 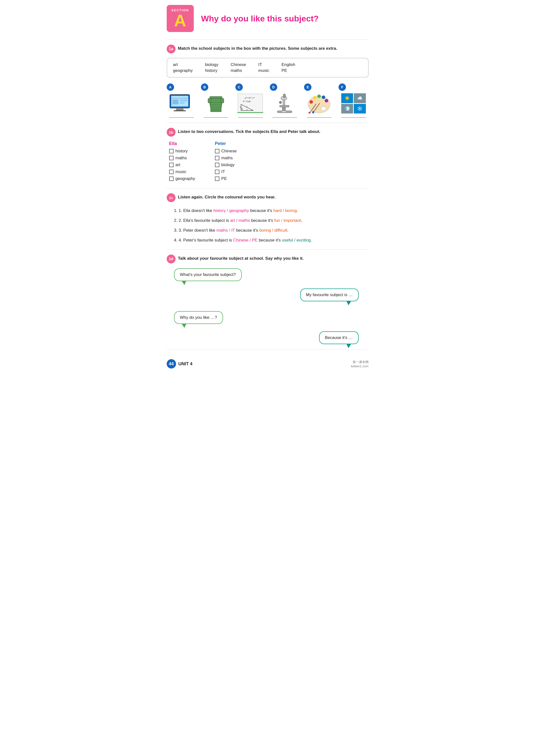 What do you see at coordinates (231, 210) in the screenshot?
I see `word-history-geography: history / geography` at bounding box center [231, 210].